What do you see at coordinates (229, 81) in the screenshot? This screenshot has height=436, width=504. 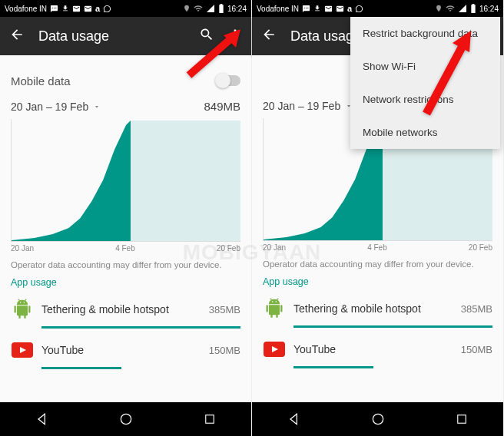 I see `mobile-data-toggle` at bounding box center [229, 81].